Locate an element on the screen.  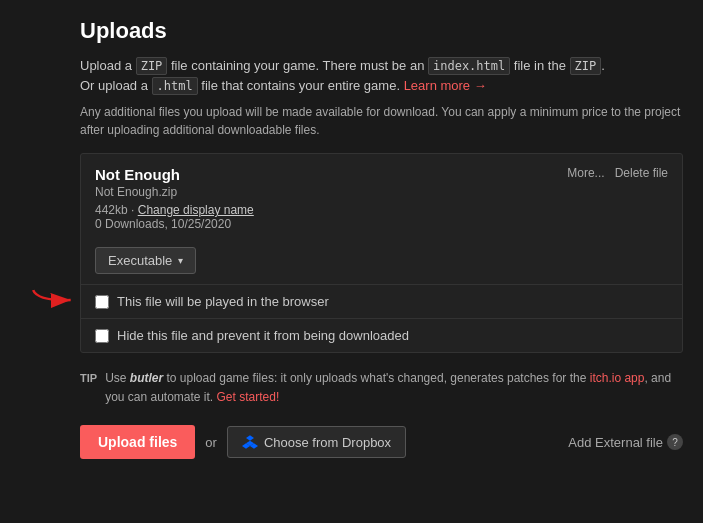
file-size: 442kb is located at coordinates (112, 210).